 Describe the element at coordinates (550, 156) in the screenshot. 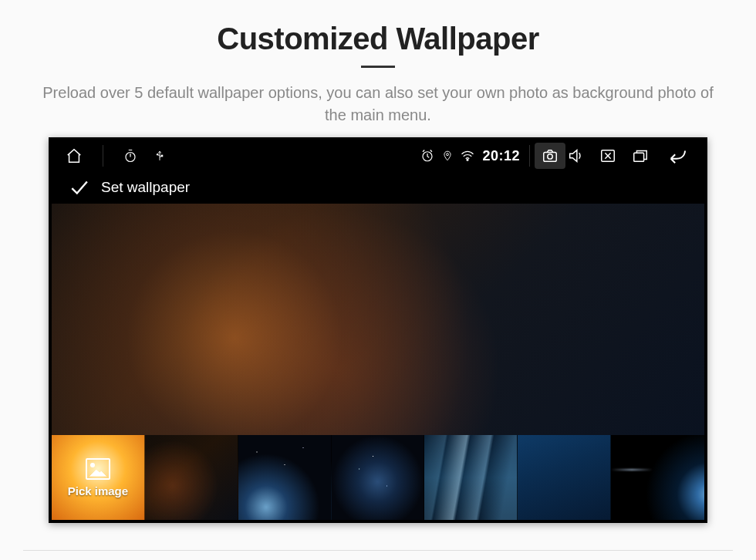

I see `screenshot-button` at that location.